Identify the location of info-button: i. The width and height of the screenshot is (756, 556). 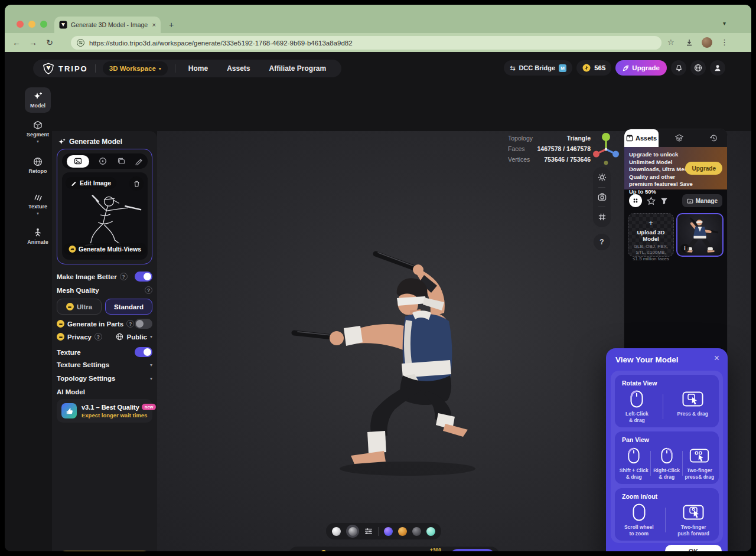
(685, 248).